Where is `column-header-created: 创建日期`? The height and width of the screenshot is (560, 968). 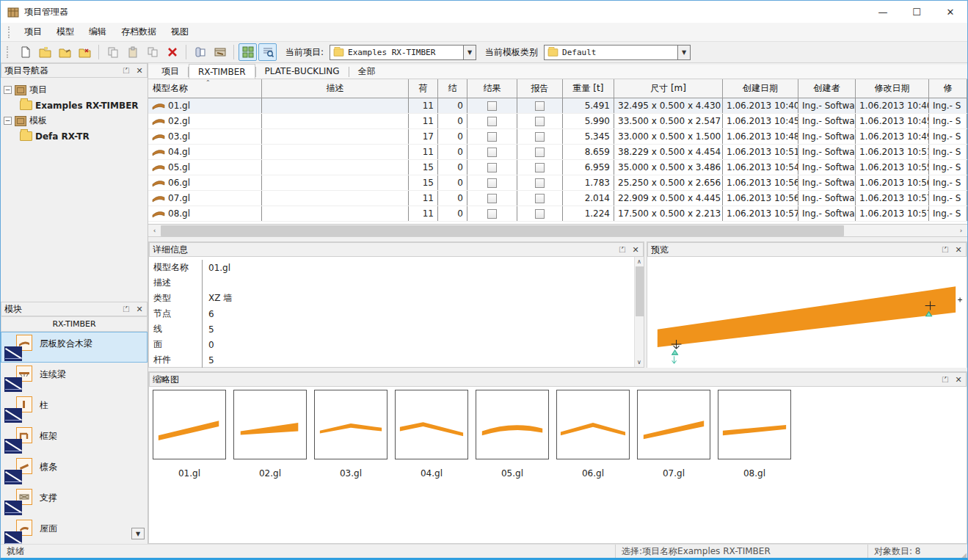 column-header-created: 创建日期 is located at coordinates (760, 88).